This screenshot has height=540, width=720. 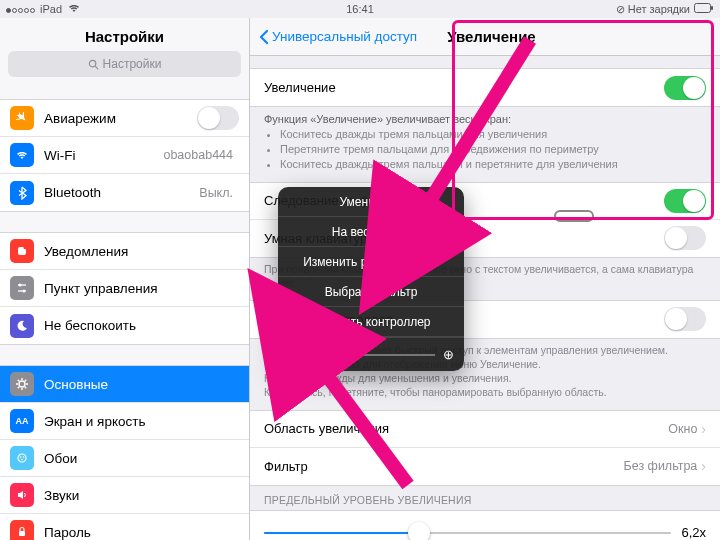 I want to click on bluetooth-icon, so click(x=22, y=193).